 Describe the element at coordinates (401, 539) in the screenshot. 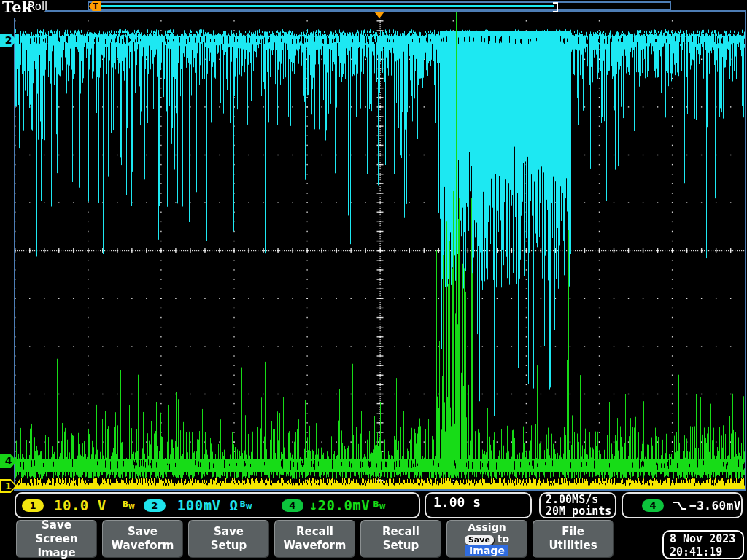

I see `recall-setup-button: RecallSetup` at that location.